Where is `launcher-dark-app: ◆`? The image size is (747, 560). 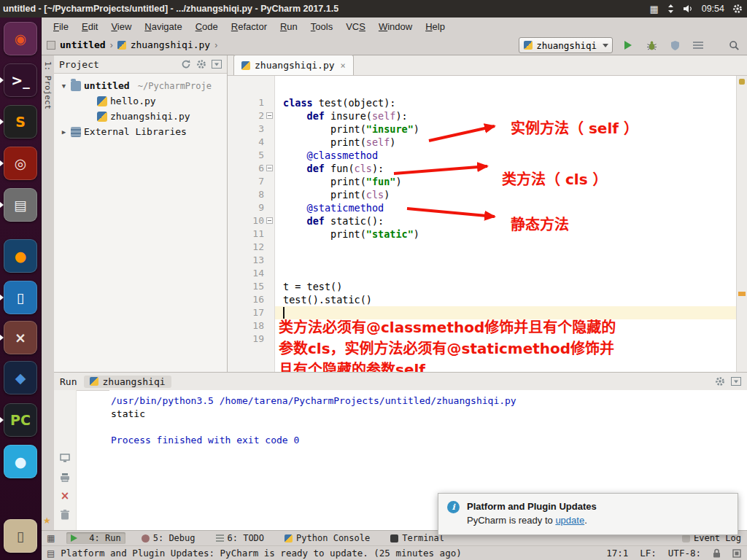
launcher-dark-app: ◆ is located at coordinates (20, 378).